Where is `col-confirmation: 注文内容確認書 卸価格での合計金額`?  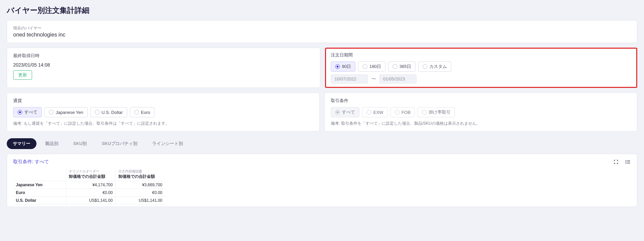 col-confirmation: 注文内容確認書 卸価格での合計金額 is located at coordinates (140, 174).